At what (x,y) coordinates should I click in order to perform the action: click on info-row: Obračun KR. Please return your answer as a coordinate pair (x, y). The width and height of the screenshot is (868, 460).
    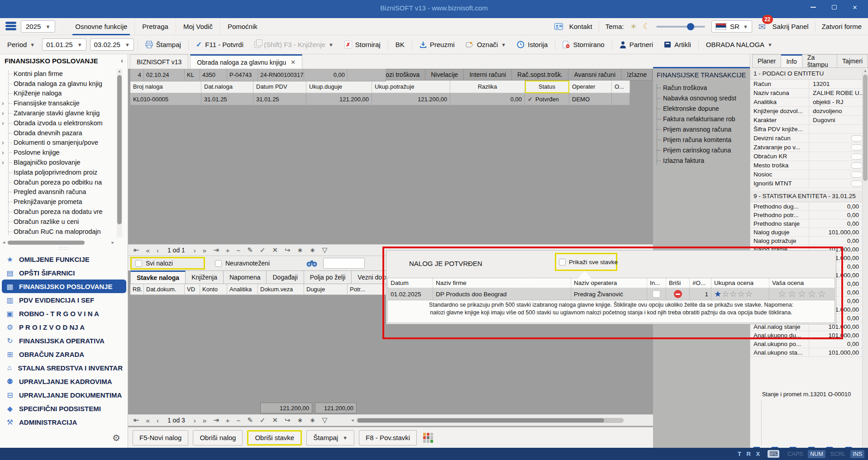
    Looking at the image, I should click on (806, 156).